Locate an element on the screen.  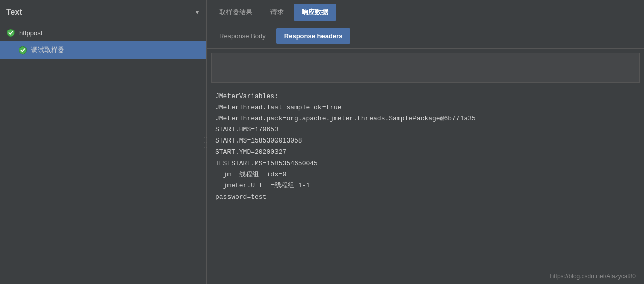
content-line: START.HMS=170653 is located at coordinates (426, 130).